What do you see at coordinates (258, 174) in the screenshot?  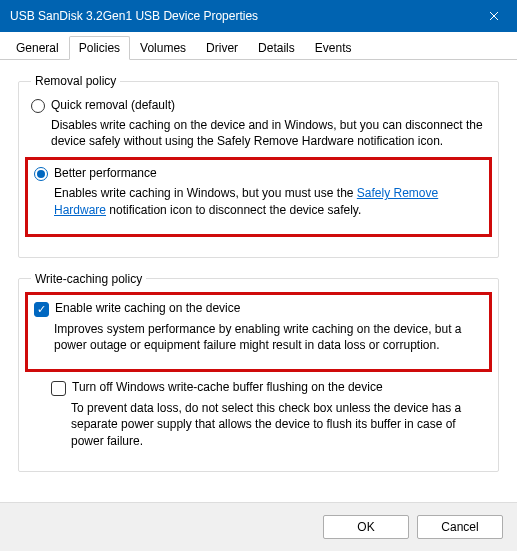 I see `better-performance-option: Better performance` at bounding box center [258, 174].